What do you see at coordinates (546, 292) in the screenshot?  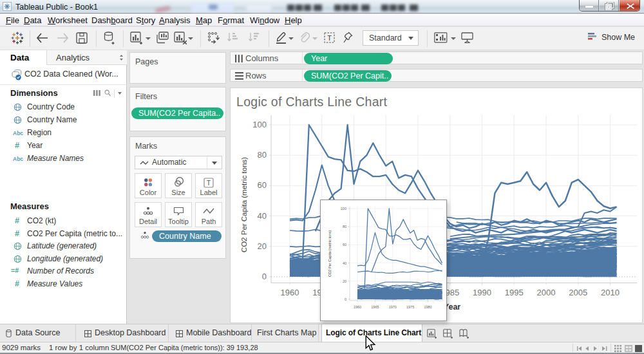 I see `svg-text: 2000` at bounding box center [546, 292].